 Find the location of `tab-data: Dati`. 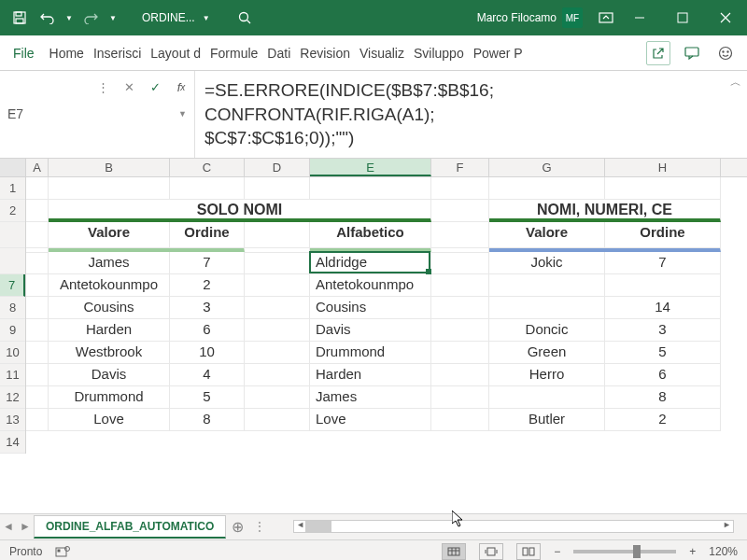

tab-data: Dati is located at coordinates (278, 53).